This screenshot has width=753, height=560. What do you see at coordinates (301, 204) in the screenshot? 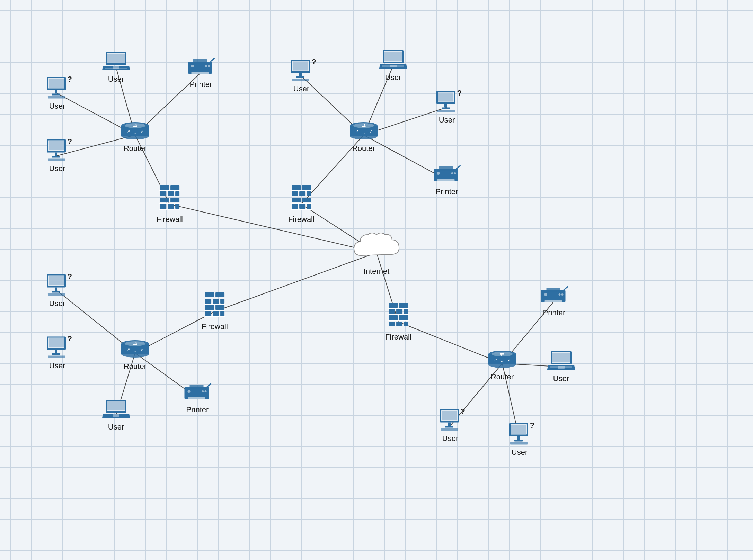
I see `node-fw_tr: Firewall` at bounding box center [301, 204].